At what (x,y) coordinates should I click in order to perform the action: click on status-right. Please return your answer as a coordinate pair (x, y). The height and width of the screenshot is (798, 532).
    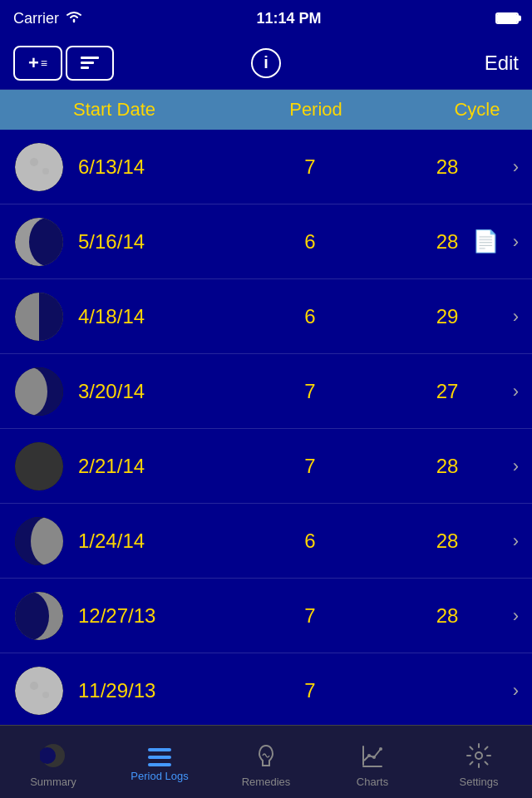
    Looking at the image, I should click on (507, 18).